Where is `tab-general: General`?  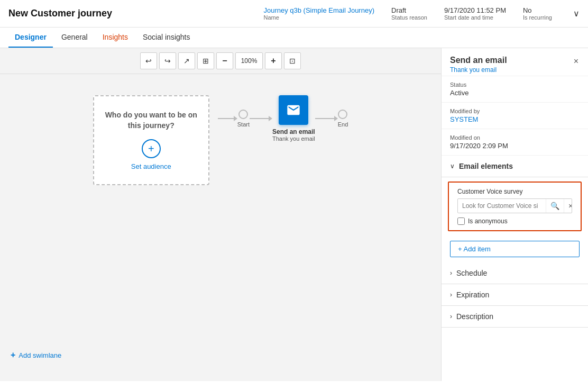
tab-general: General is located at coordinates (75, 38).